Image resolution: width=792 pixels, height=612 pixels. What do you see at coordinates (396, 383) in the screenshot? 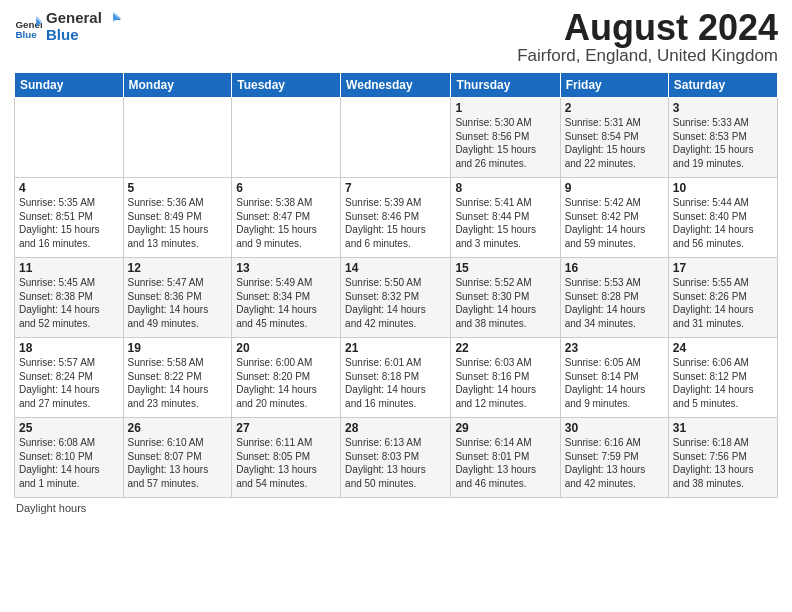
I see `day-info: Sunrise: 6:01 AM Sunset: 8:18 PM Dayligh…` at bounding box center [396, 383].